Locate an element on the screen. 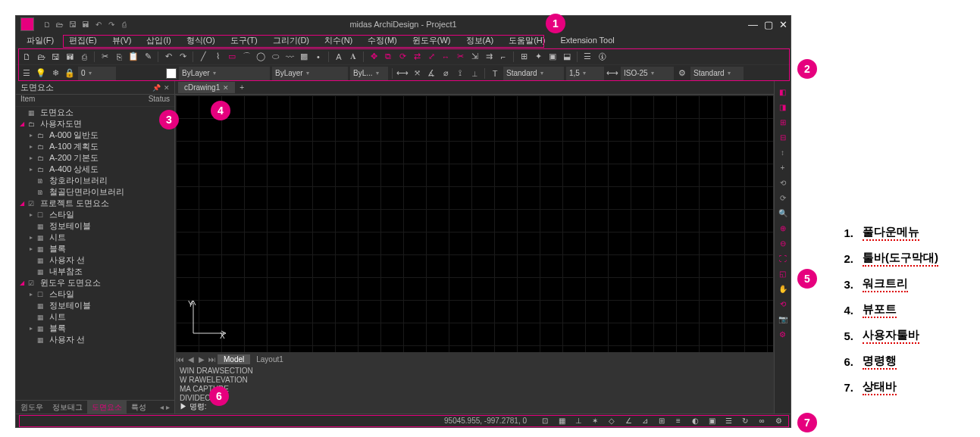 Image resolution: width=980 pixels, height=437 pixels. tb2-lock-icon: 🔒 is located at coordinates (70, 73).